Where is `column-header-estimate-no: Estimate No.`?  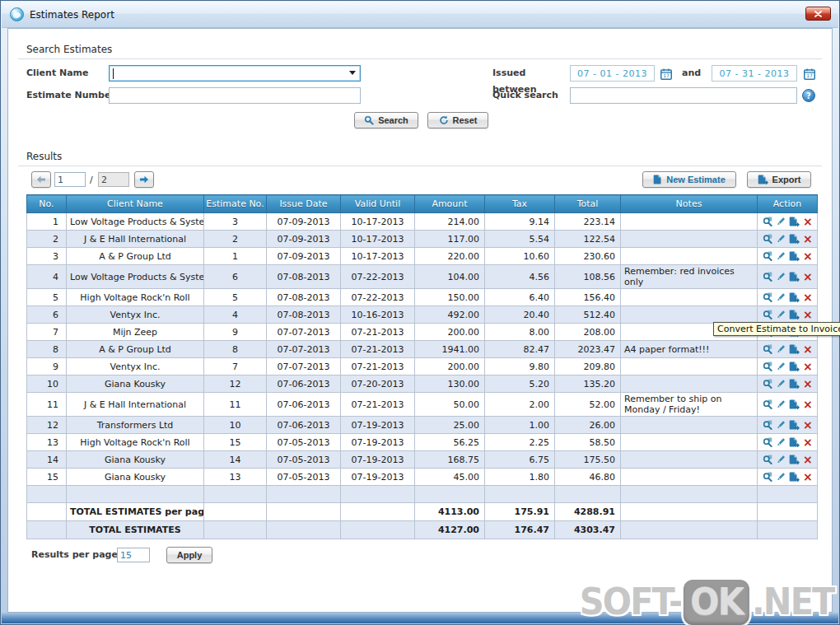
column-header-estimate-no: Estimate No. is located at coordinates (236, 204).